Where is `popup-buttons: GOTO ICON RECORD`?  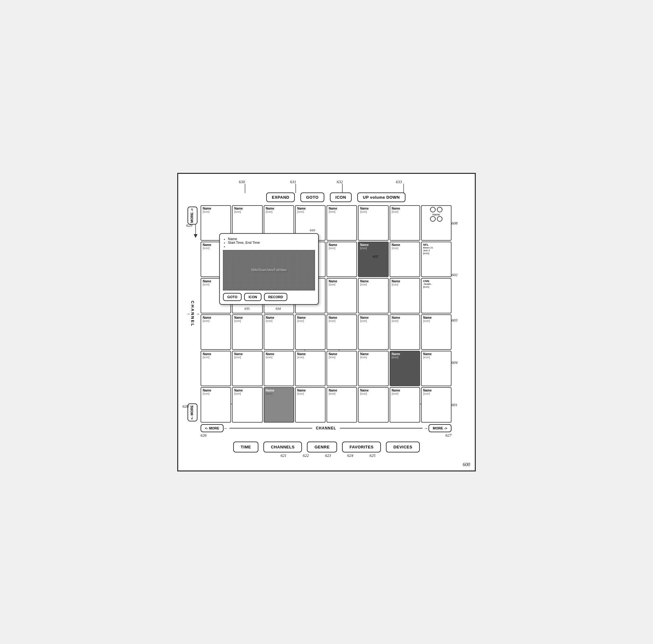
popup-buttons: GOTO ICON RECORD is located at coordinates (269, 297).